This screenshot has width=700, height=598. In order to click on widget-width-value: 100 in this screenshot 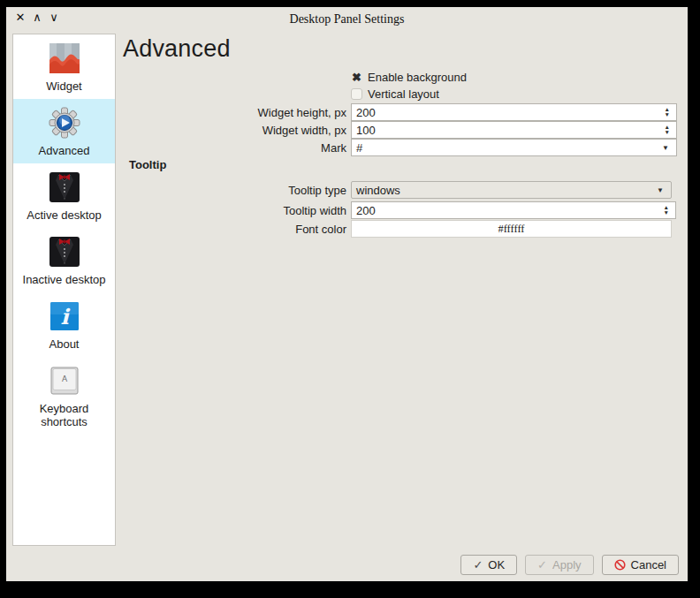, I will do `click(508, 131)`.